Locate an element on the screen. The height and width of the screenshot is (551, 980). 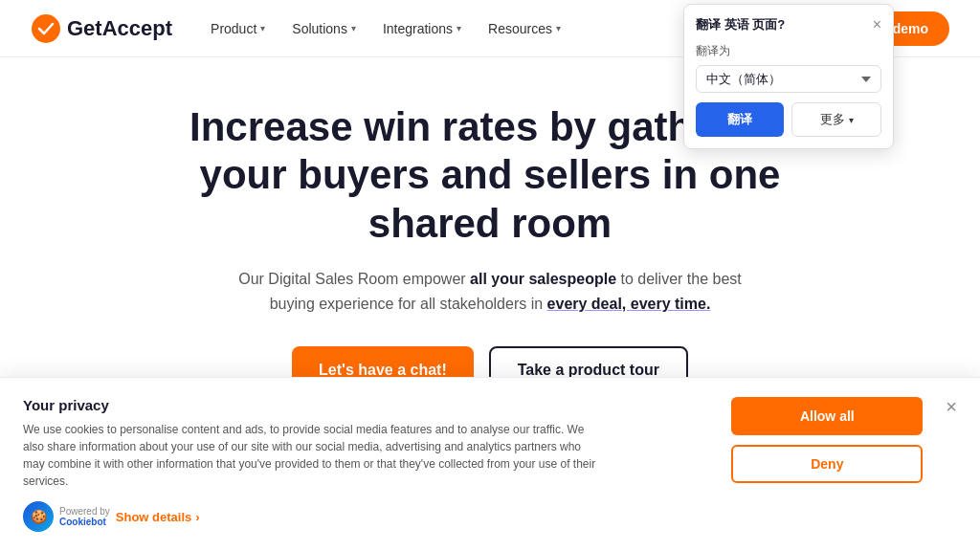
cookiebot-icon: 🍪 is located at coordinates (38, 517).